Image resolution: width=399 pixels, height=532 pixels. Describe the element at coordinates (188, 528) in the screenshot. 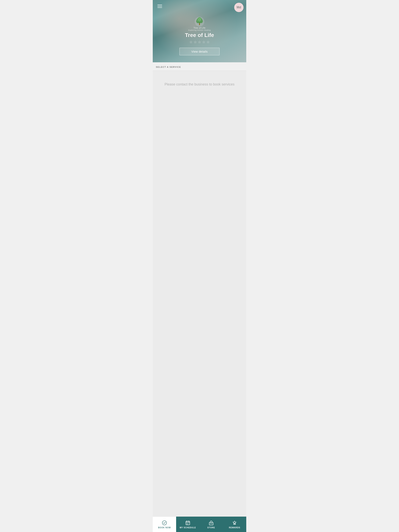

I see `nav-my-schedule-label: MY SCHEDULE` at that location.